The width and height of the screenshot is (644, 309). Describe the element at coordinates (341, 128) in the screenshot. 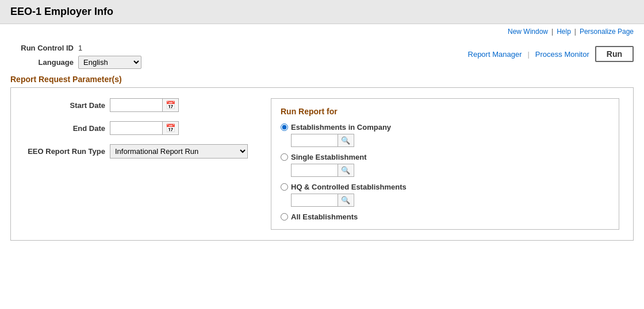

I see `radio-label-establishments-in-company: Establishments in Company` at that location.